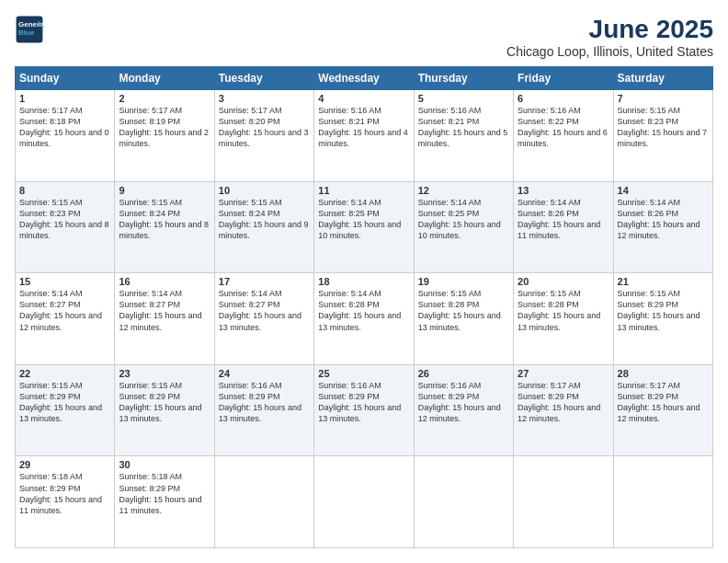 The image size is (728, 563). Describe the element at coordinates (164, 282) in the screenshot. I see `day-number: 16` at that location.